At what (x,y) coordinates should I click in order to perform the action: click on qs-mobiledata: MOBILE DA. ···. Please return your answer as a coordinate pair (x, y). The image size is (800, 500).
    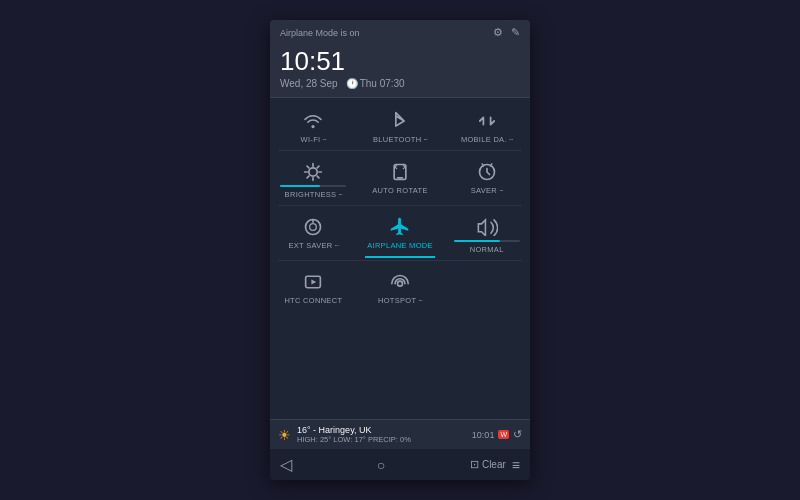
    Looking at the image, I should click on (486, 125).